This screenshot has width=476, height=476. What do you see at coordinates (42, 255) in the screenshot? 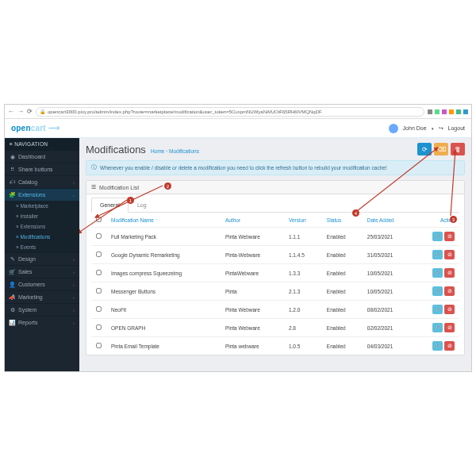
I see `sidebar: ≡ NAVIGATION ◉Dashboard⠿Share buttons🏷Ca…` at bounding box center [42, 255].